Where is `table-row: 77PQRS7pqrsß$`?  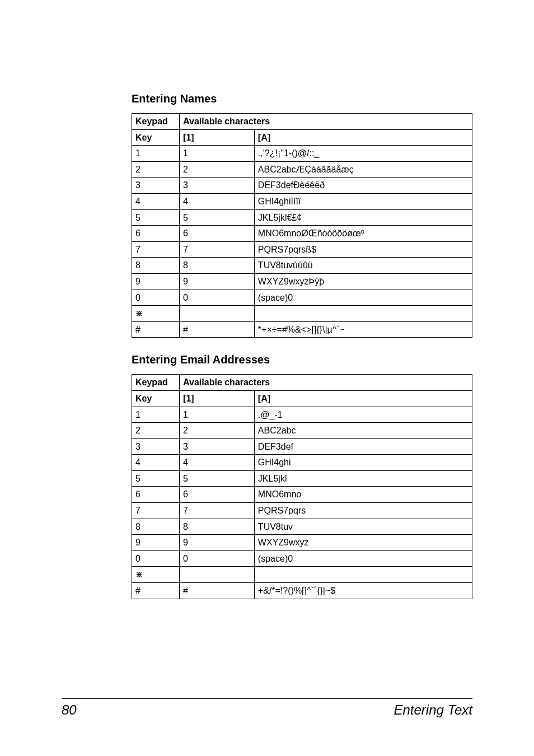
table-row: 77PQRS7pqrsß$ is located at coordinates (302, 250).